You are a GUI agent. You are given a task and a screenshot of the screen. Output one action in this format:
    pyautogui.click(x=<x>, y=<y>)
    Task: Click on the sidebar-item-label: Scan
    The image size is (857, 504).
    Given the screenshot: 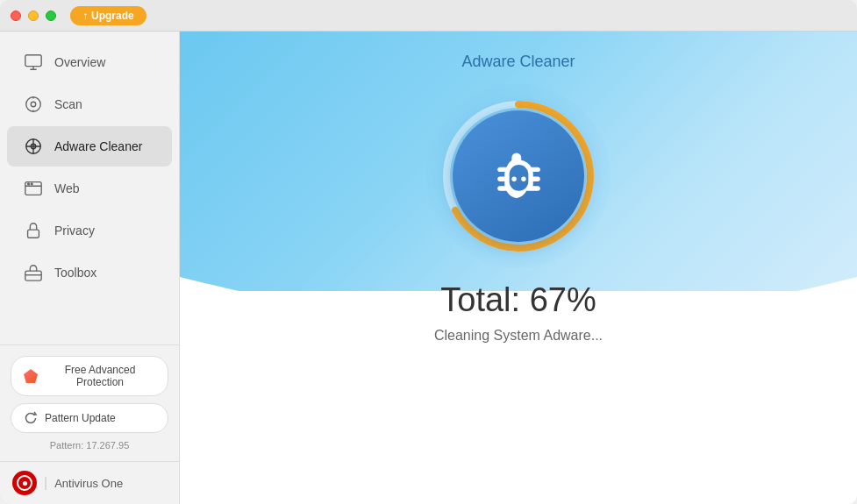 What is the action you would take?
    pyautogui.click(x=68, y=104)
    